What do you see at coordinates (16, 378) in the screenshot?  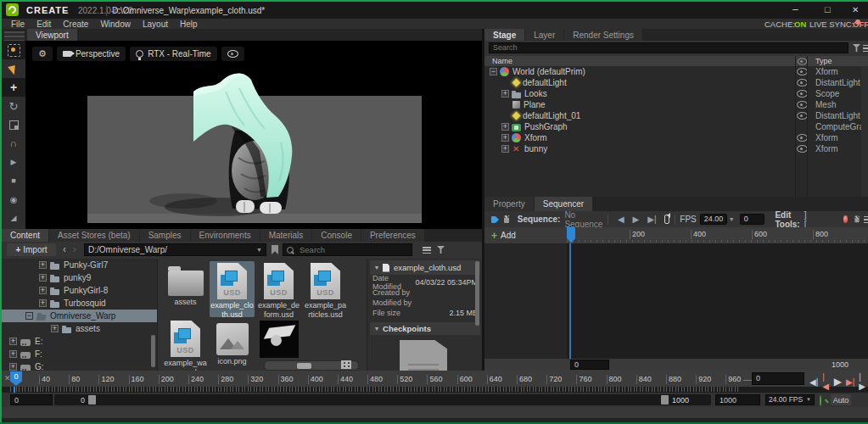 I see `timeline-playhead: 0` at bounding box center [16, 378].